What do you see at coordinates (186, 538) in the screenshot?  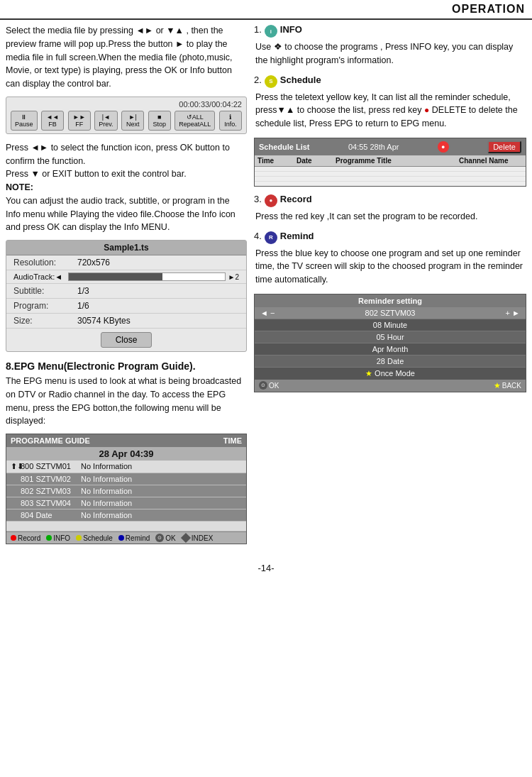 I see `diamond-index-icon` at bounding box center [186, 538].